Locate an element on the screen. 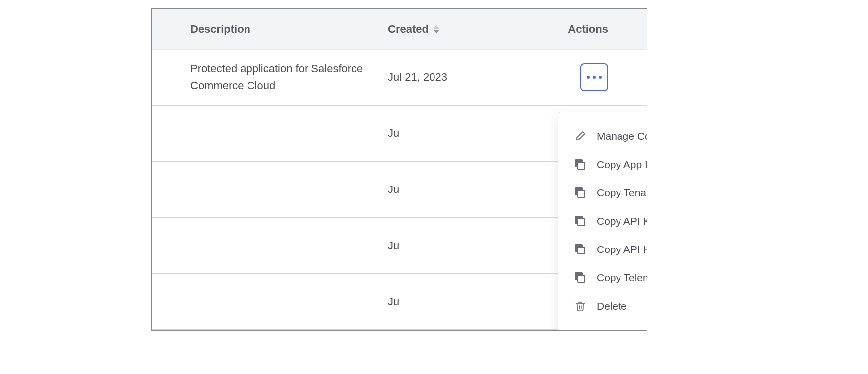  column-header-created: Created is located at coordinates (475, 29).